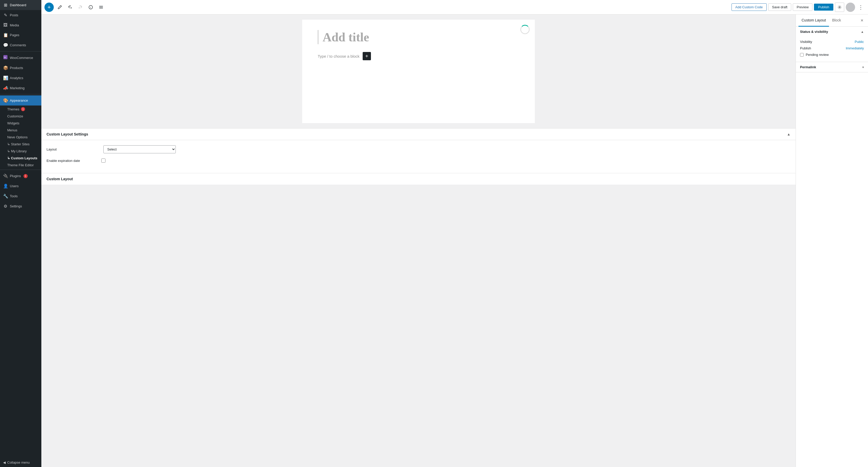 This screenshot has width=868, height=467. I want to click on posts-icon: ✎, so click(5, 15).